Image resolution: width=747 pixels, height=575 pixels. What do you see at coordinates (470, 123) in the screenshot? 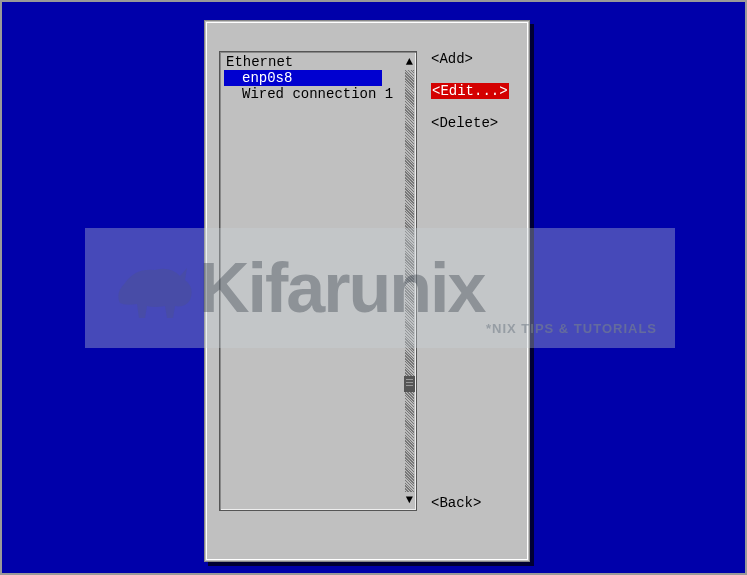
I see `delete-button: <Delete>` at bounding box center [470, 123].